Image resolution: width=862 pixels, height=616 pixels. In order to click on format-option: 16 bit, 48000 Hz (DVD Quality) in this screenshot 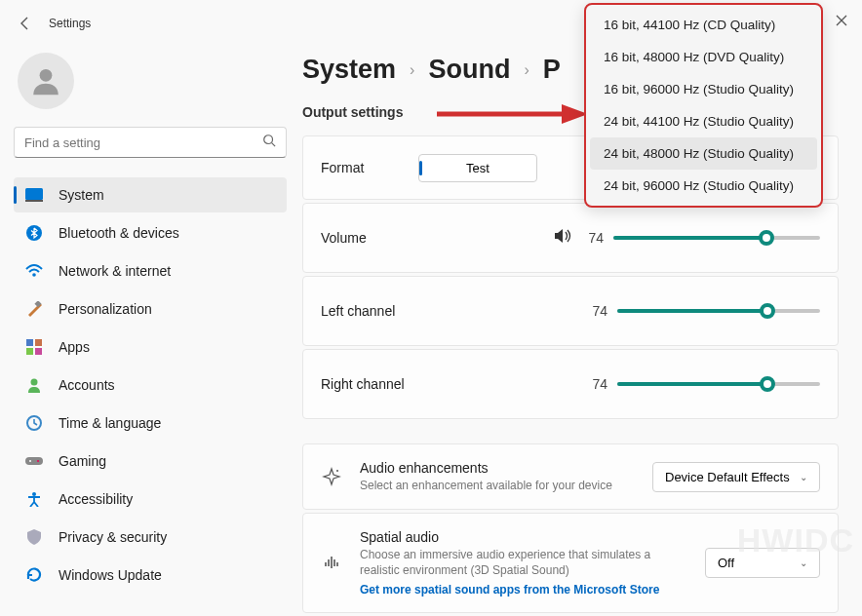, I will do `click(704, 57)`.